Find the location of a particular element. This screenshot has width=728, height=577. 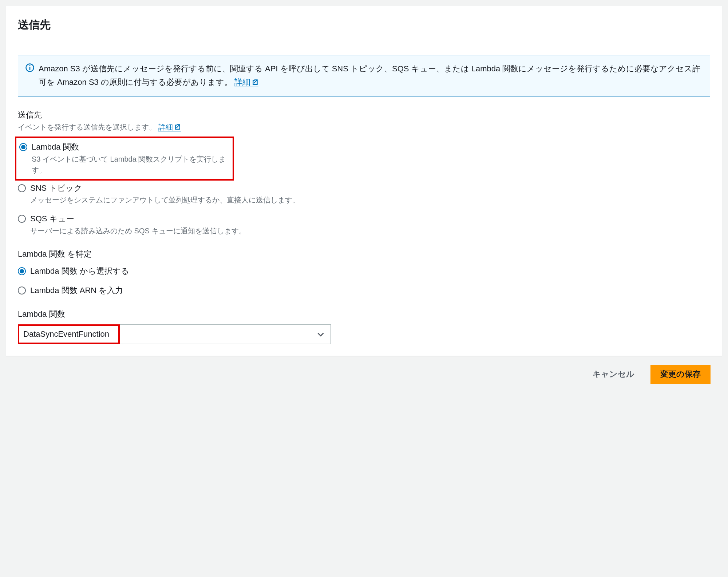

cancel-button: キャンセル is located at coordinates (614, 374).